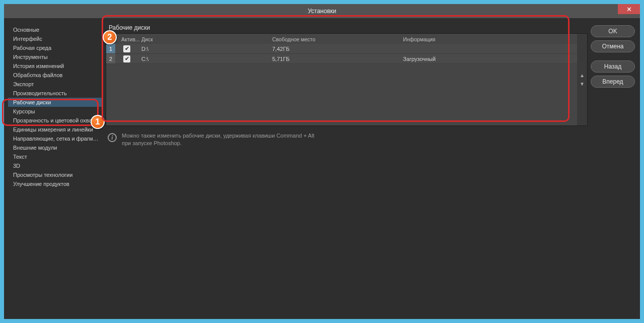 The width and height of the screenshot is (644, 323). What do you see at coordinates (55, 184) in the screenshot?
I see `sidebar-item: Улучшение продуктов` at bounding box center [55, 184].